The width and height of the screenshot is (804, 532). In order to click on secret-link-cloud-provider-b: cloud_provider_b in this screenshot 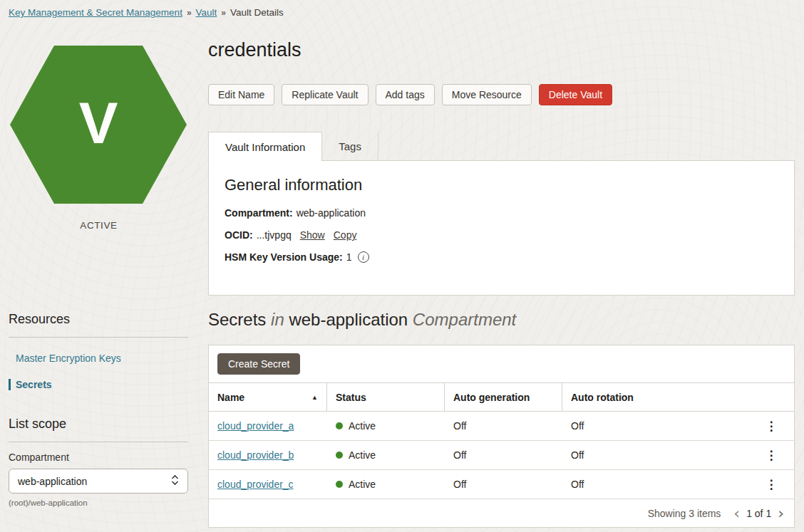, I will do `click(255, 455)`.